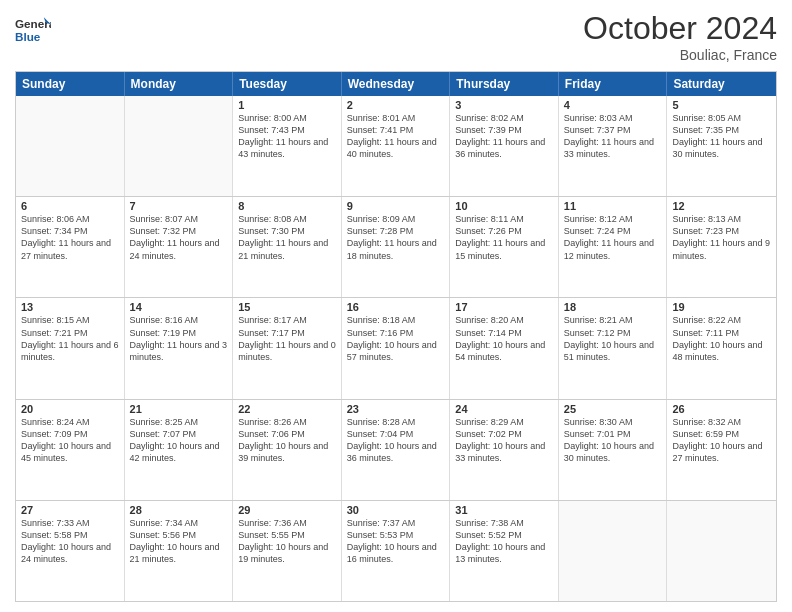 The image size is (792, 612). What do you see at coordinates (179, 510) in the screenshot?
I see `day-number: 28` at bounding box center [179, 510].